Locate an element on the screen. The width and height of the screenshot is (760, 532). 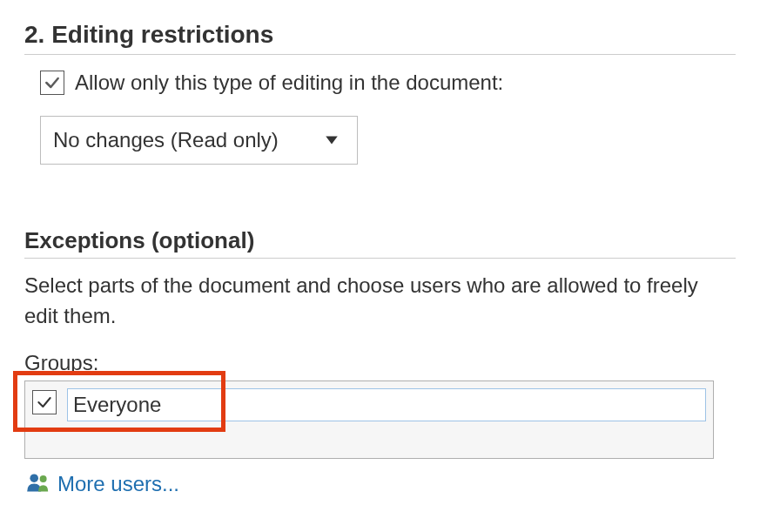
users-icon is located at coordinates (38, 484).